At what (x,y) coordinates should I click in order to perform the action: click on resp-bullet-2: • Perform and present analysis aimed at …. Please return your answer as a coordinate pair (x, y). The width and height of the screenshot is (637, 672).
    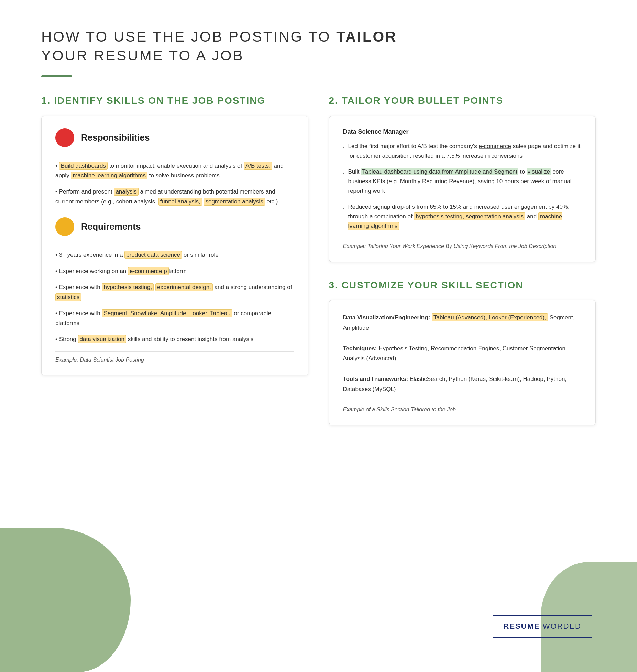
    Looking at the image, I should click on (175, 197).